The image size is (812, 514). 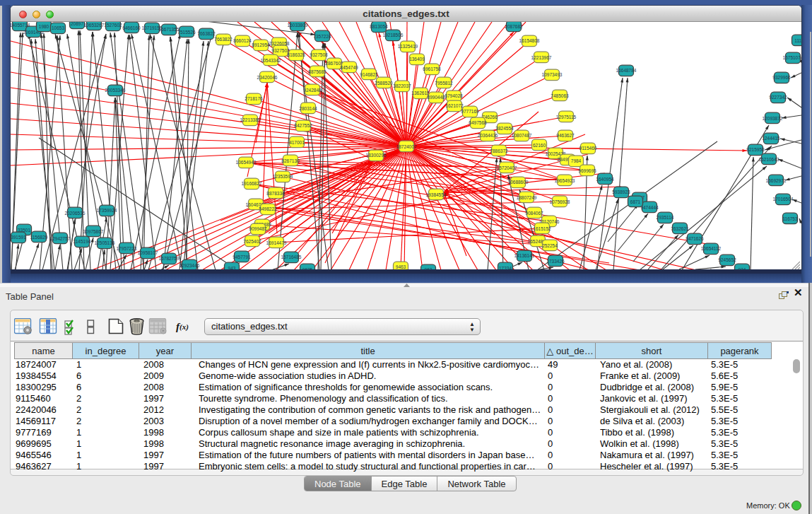 I want to click on svg-text: 12923446, so click(x=189, y=266).